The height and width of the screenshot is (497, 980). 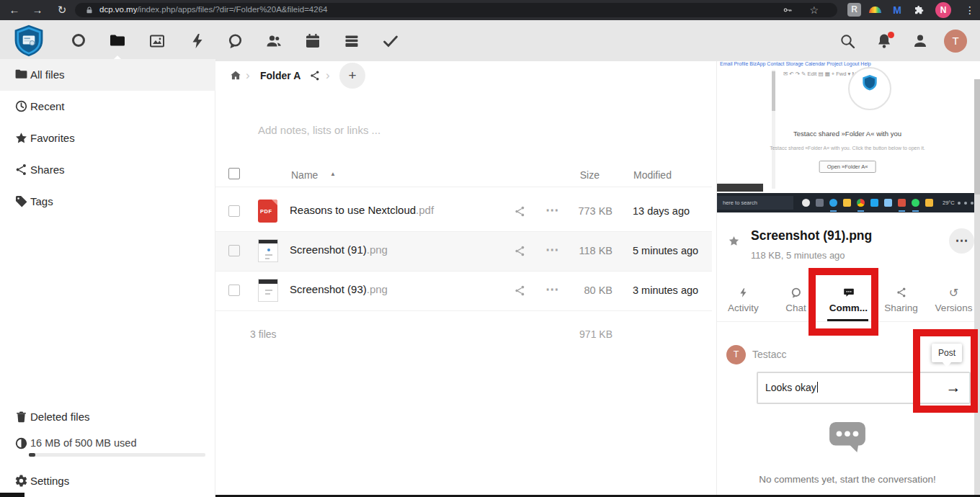 I want to click on clock-icon, so click(x=22, y=107).